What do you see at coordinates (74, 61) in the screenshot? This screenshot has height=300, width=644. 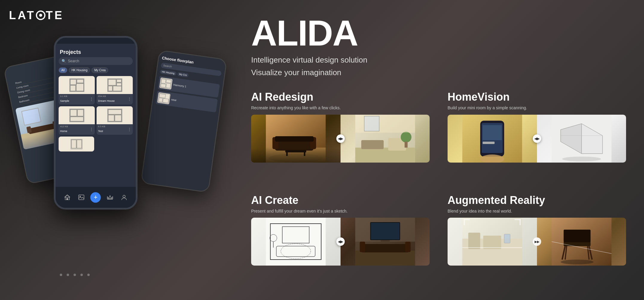 I see `search-text: Search` at bounding box center [74, 61].